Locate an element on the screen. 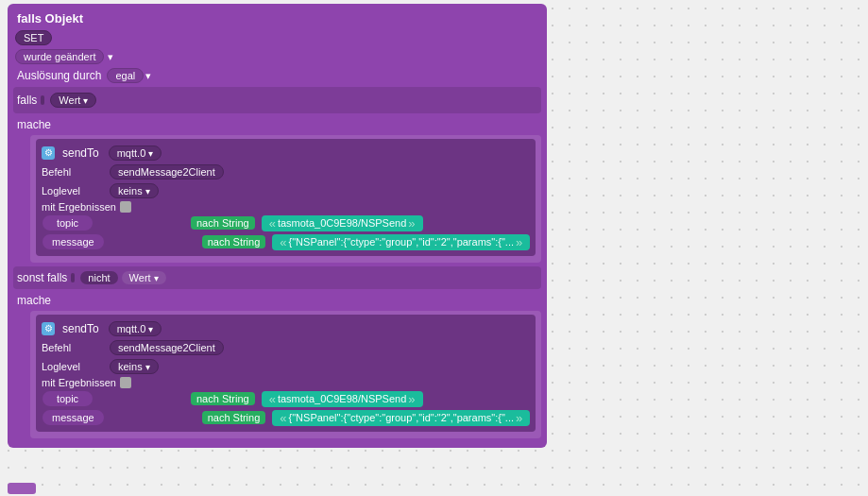 Image resolution: width=868 pixels, height=496 pixels. message-pill-2: message is located at coordinates (74, 418).